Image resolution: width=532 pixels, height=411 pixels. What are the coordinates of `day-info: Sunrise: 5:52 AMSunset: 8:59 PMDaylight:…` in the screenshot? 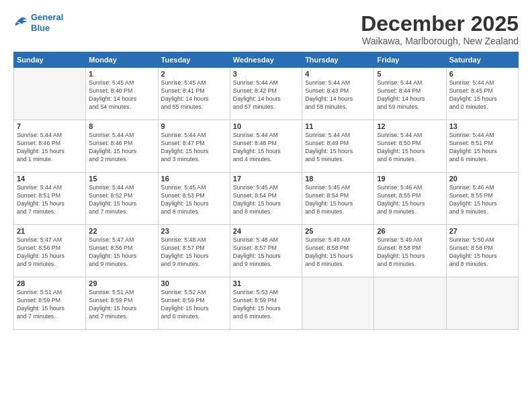 It's located at (194, 305).